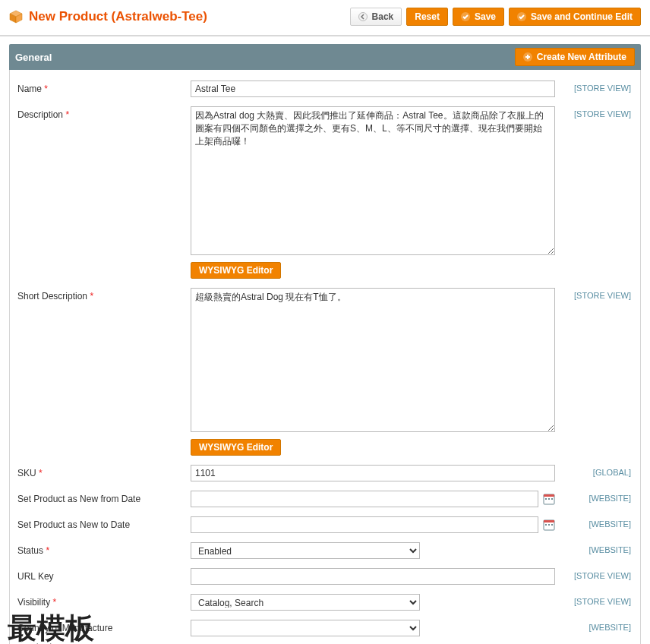  I want to click on description-textarea, so click(373, 181).